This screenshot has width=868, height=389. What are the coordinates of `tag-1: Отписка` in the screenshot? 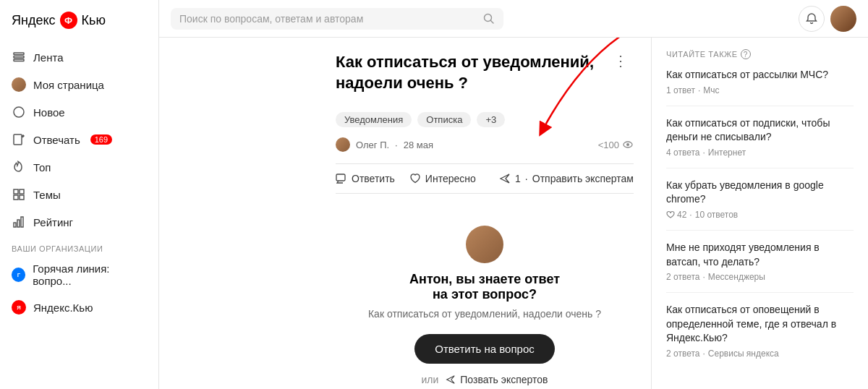 It's located at (444, 120).